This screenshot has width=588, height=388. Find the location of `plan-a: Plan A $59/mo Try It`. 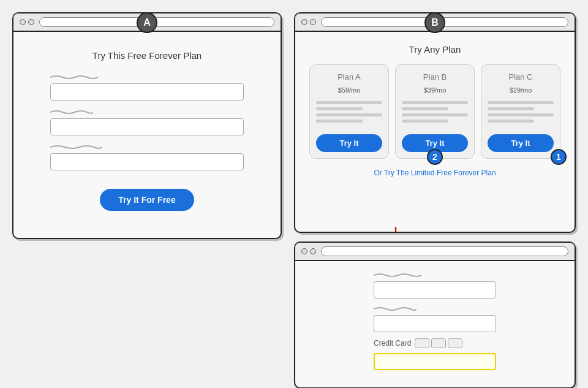

plan-a: Plan A $59/mo Try It is located at coordinates (349, 112).